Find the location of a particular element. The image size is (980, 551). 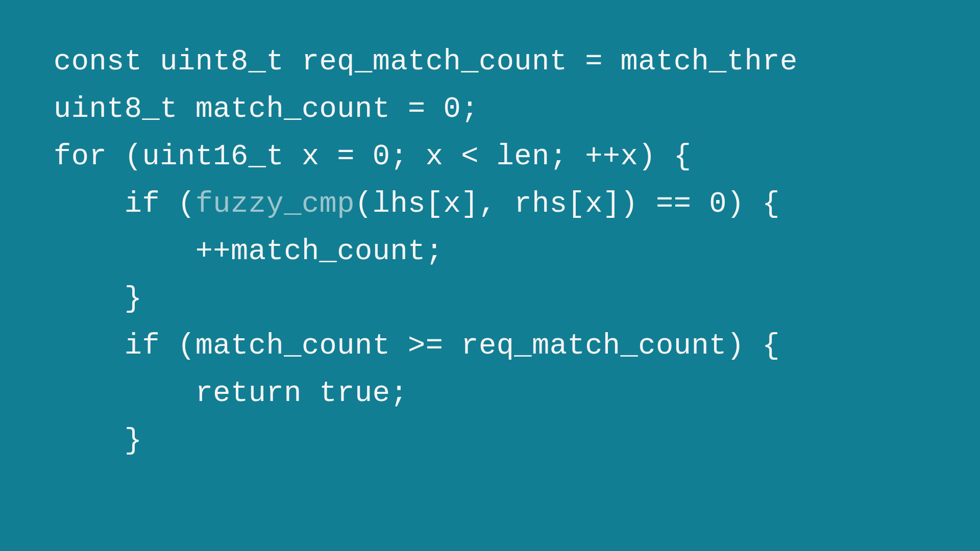

code-text: ++match_count; is located at coordinates (249, 252).